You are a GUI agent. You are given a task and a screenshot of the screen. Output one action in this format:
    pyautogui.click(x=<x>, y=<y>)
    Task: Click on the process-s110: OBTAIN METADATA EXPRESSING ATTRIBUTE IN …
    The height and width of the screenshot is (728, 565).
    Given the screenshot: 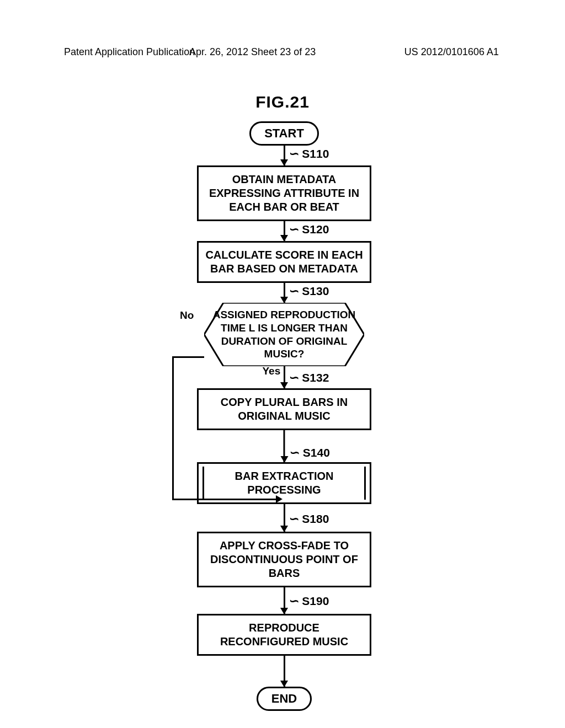 What is the action you would take?
    pyautogui.click(x=284, y=193)
    